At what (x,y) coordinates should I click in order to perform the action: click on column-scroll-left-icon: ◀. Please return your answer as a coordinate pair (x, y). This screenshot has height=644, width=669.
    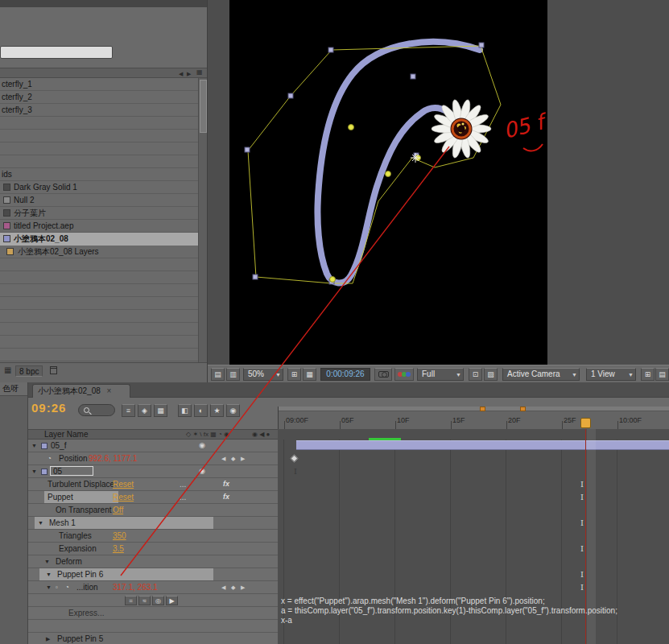
    Looking at the image, I should click on (180, 74).